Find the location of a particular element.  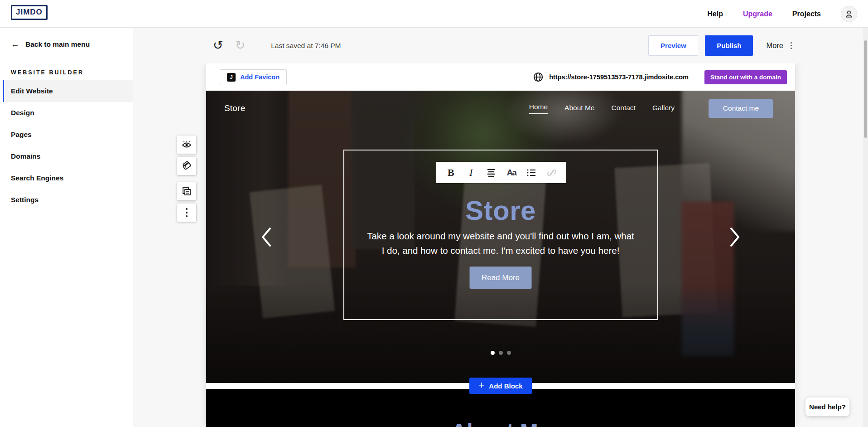

site-topbar: J Add Favicon https://store-1759513573-7… is located at coordinates (501, 77).